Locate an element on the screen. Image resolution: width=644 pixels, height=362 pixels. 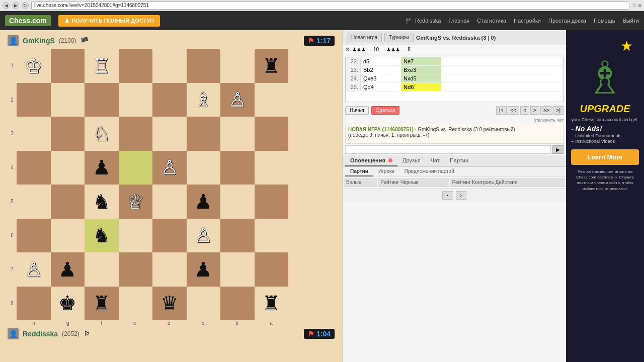
nav-stats: Статистика is located at coordinates (492, 21).